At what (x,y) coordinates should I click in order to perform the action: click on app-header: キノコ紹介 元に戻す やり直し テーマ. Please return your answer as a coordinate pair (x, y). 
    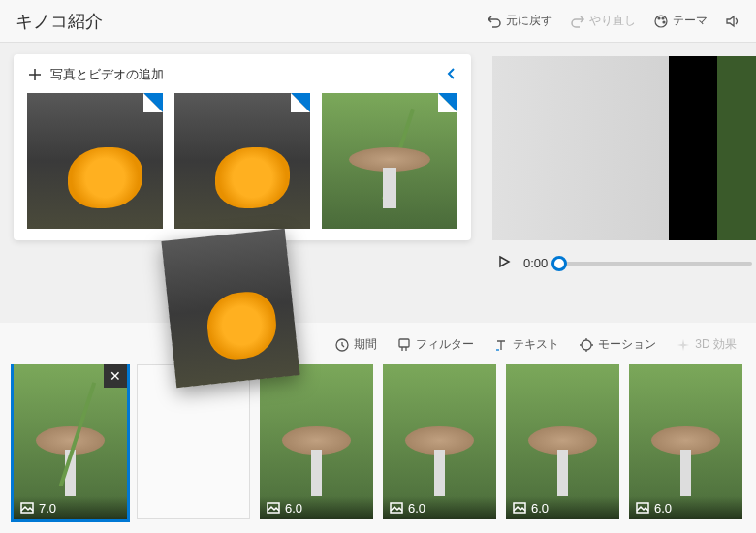
    Looking at the image, I should click on (378, 21).